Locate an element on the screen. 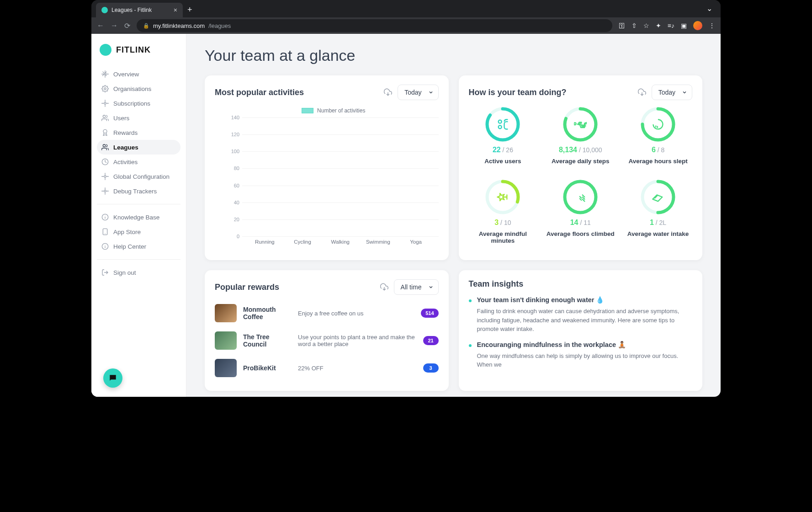 The image size is (812, 512). insight-body: Failing to drink enough water can cause … is located at coordinates (585, 320).